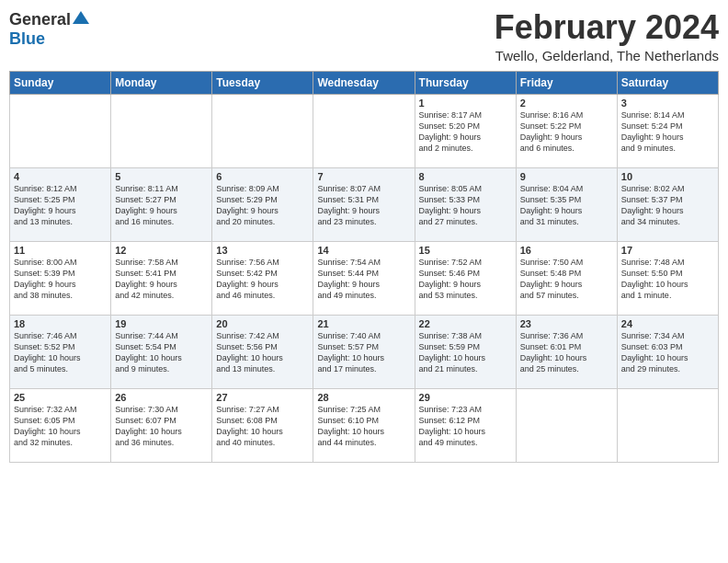 The width and height of the screenshot is (728, 563). Describe the element at coordinates (50, 29) in the screenshot. I see `logo: General Blue` at that location.